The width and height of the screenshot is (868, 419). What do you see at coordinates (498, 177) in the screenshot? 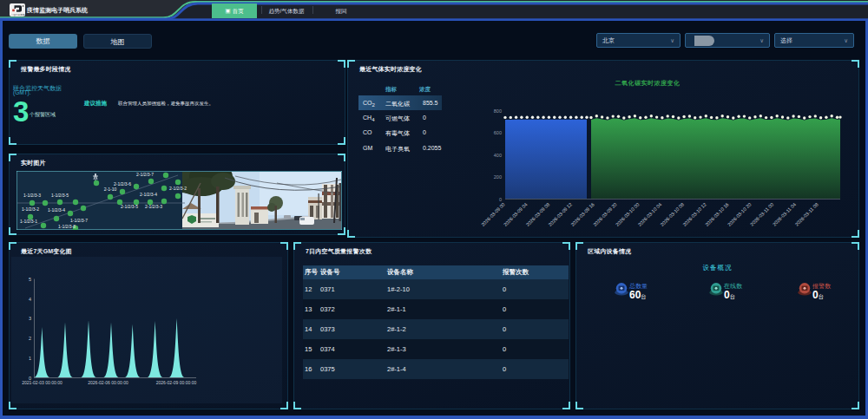
I see `svg-text: 200` at bounding box center [498, 177].